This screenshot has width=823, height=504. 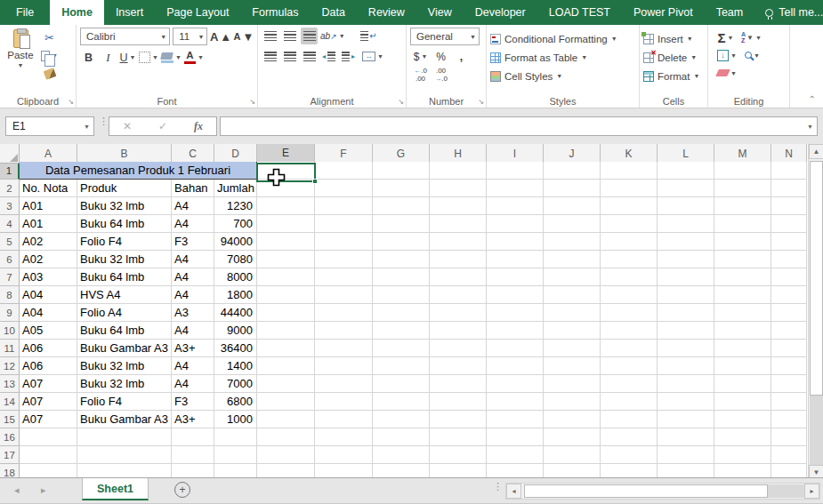 What do you see at coordinates (572, 384) in the screenshot?
I see `cell-J13` at bounding box center [572, 384].